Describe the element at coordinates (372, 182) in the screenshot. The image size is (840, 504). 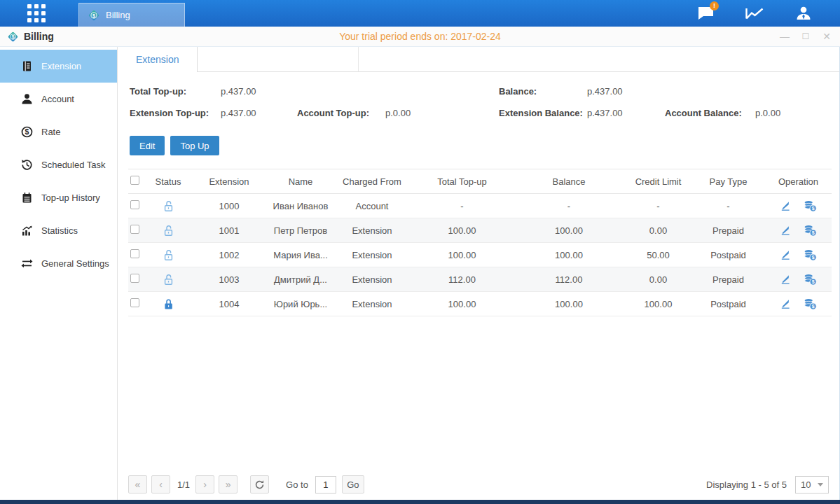
I see `col-charged-from: Charged From` at that location.